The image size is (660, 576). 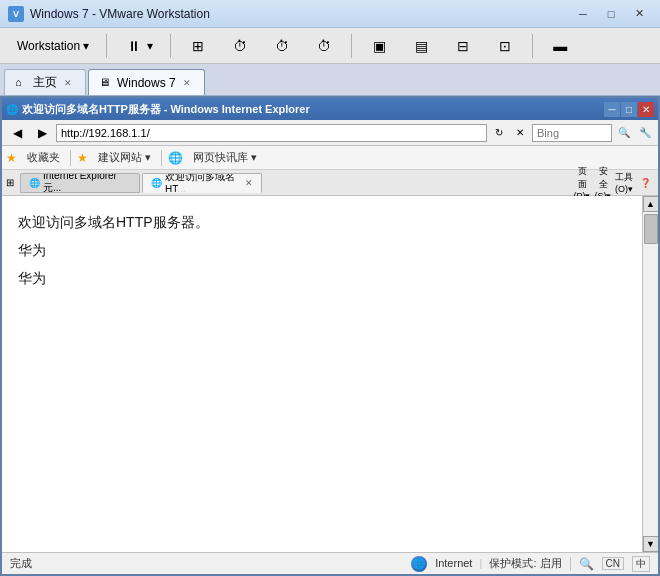 I want to click on ie-tab-controls: 页面(P)▾ 安全(S)▾ 工具(O)▾ ❓, so click(x=614, y=183).